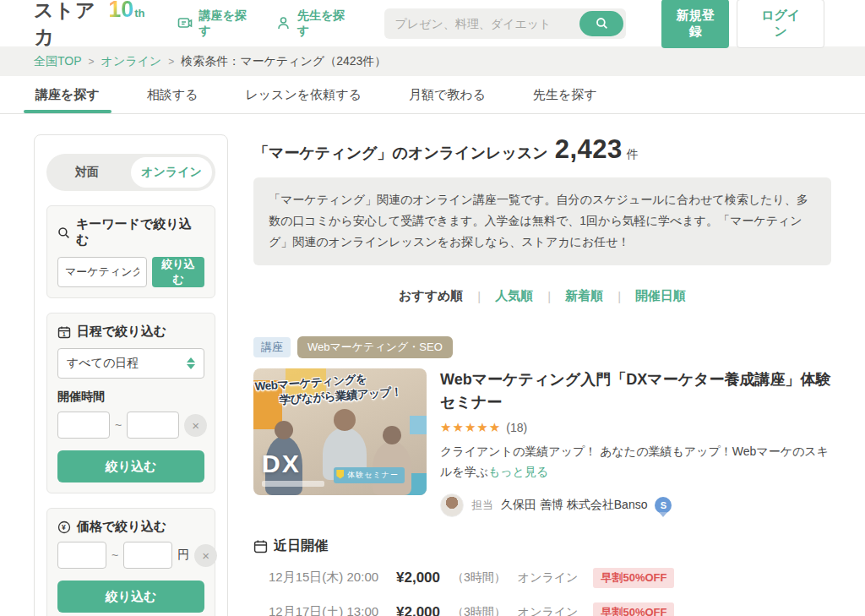  What do you see at coordinates (148, 555) in the screenshot?
I see `price-to-input` at bounding box center [148, 555].